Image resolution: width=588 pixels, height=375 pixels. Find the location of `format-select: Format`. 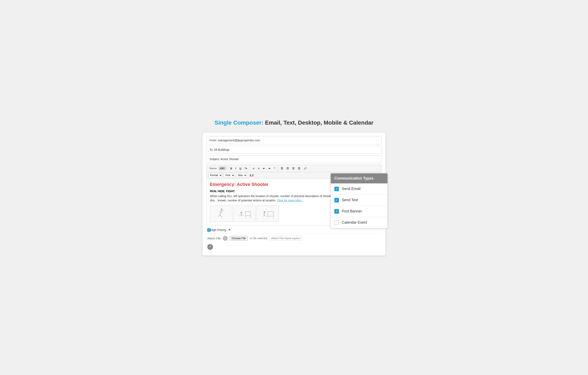

format-select: Format is located at coordinates (215, 175).